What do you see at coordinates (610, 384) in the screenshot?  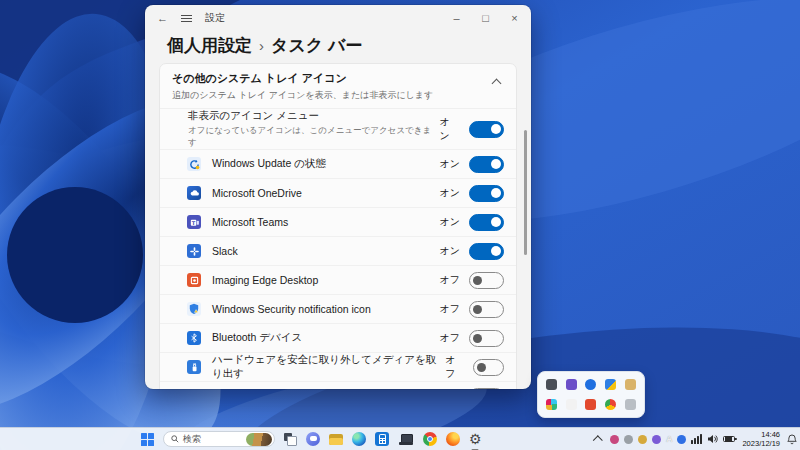 I see `flyout-icon-security-shield` at bounding box center [610, 384].